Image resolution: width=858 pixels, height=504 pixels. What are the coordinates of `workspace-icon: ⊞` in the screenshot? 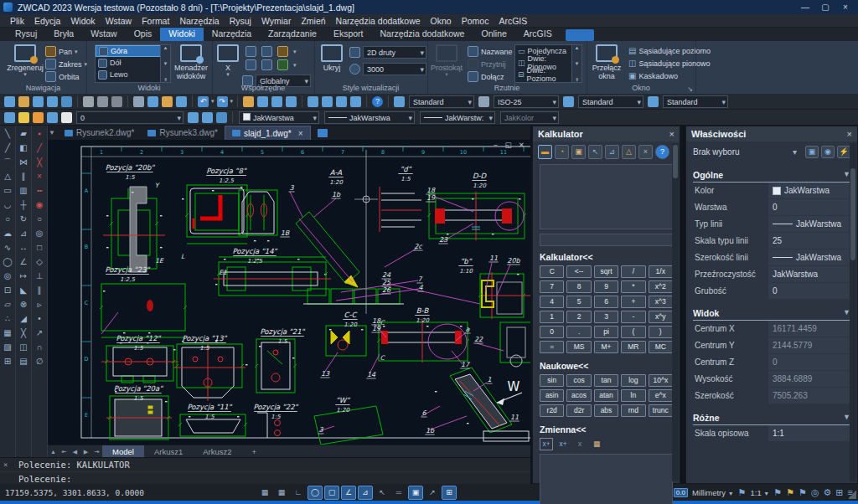 It's located at (449, 492).